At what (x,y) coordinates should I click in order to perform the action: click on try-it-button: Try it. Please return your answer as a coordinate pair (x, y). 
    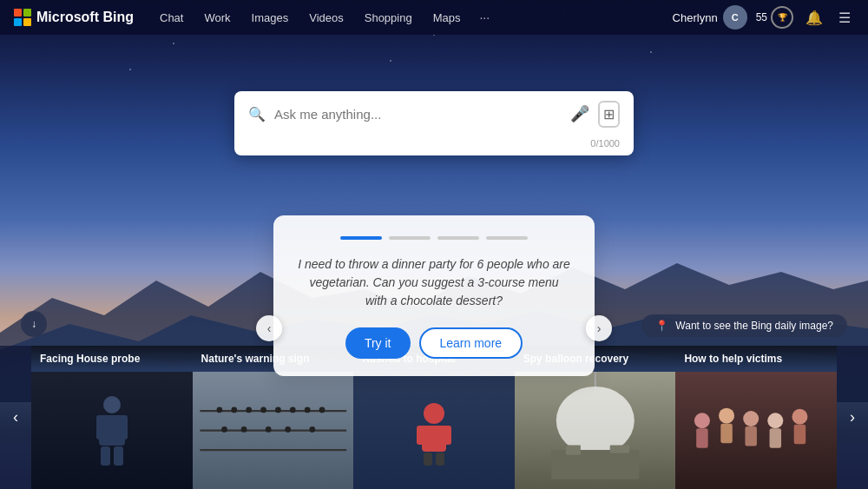
    Looking at the image, I should click on (378, 343).